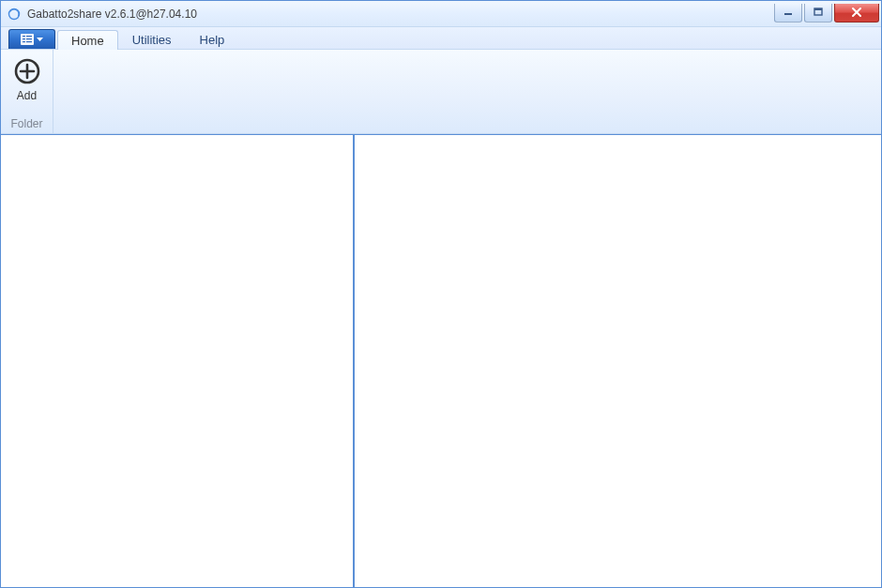  Describe the element at coordinates (27, 79) in the screenshot. I see `add-button: Add` at that location.